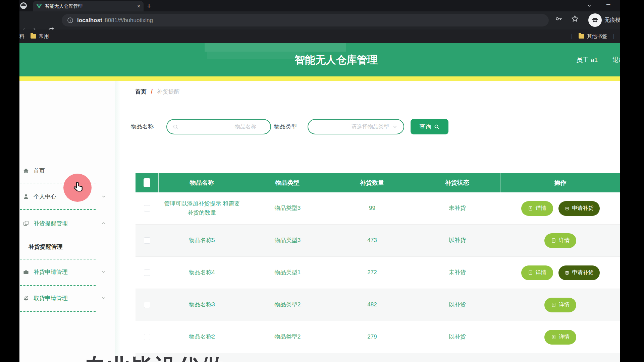  What do you see at coordinates (378, 208) in the screenshot?
I see `table-row: 管理可以添加补货提示 和需要补货的数量 物品类型3 99 未补货 详情` at bounding box center [378, 208].